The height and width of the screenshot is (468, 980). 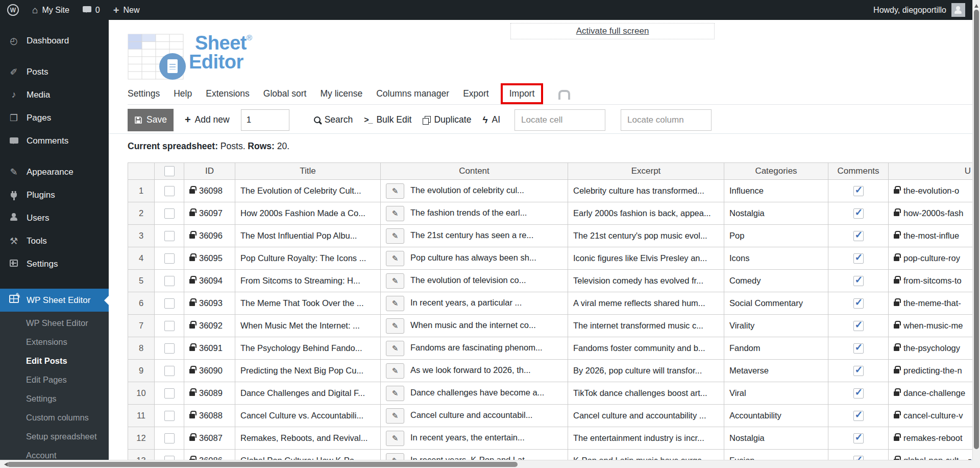 What do you see at coordinates (931, 438) in the screenshot?
I see `slug-cell: remakes-reboot` at bounding box center [931, 438].